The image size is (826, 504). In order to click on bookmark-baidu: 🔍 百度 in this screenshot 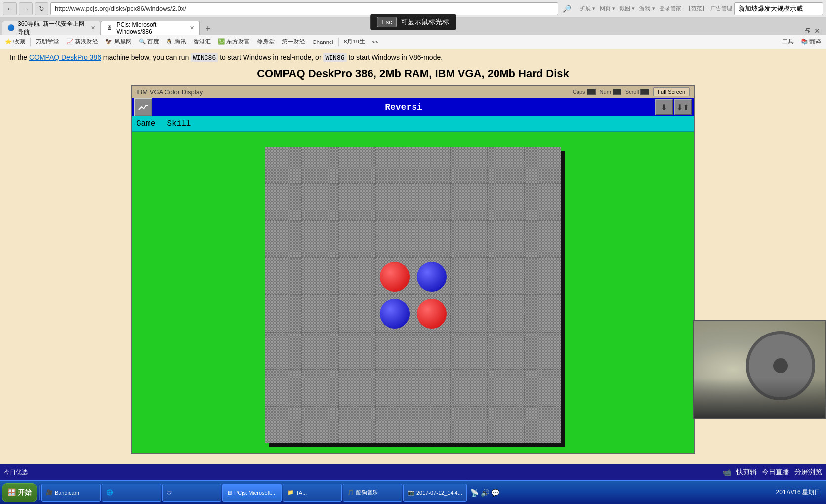, I will do `click(149, 42)`.